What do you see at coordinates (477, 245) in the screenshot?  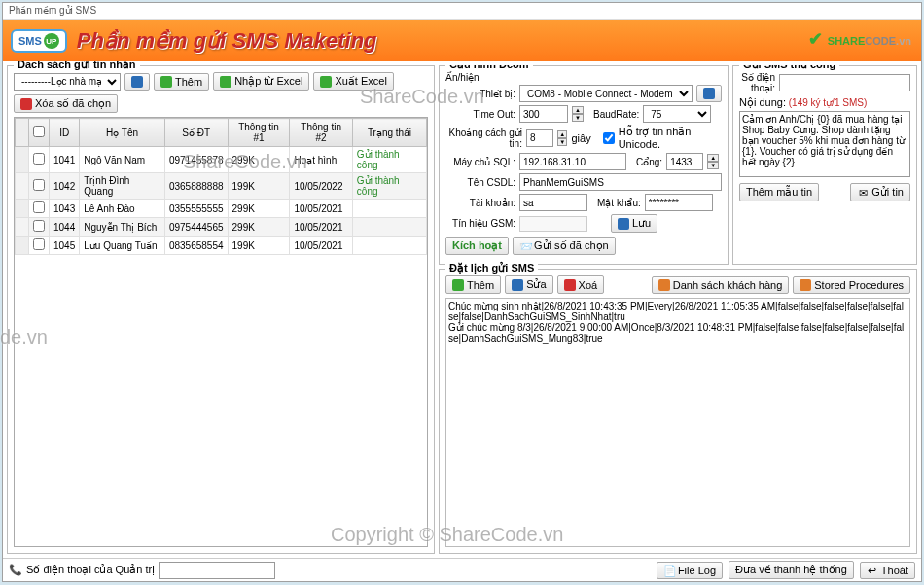 I see `activate-button: Kích hoạt` at bounding box center [477, 245].